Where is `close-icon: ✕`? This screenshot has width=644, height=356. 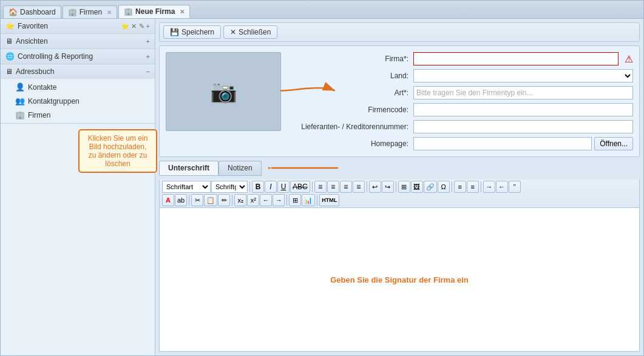 close-icon: ✕ is located at coordinates (233, 32).